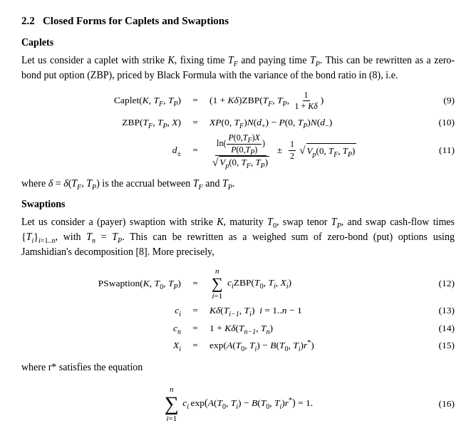  What do you see at coordinates (449, 100) in the screenshot?
I see `eq-num-9: (9)` at bounding box center [449, 100].